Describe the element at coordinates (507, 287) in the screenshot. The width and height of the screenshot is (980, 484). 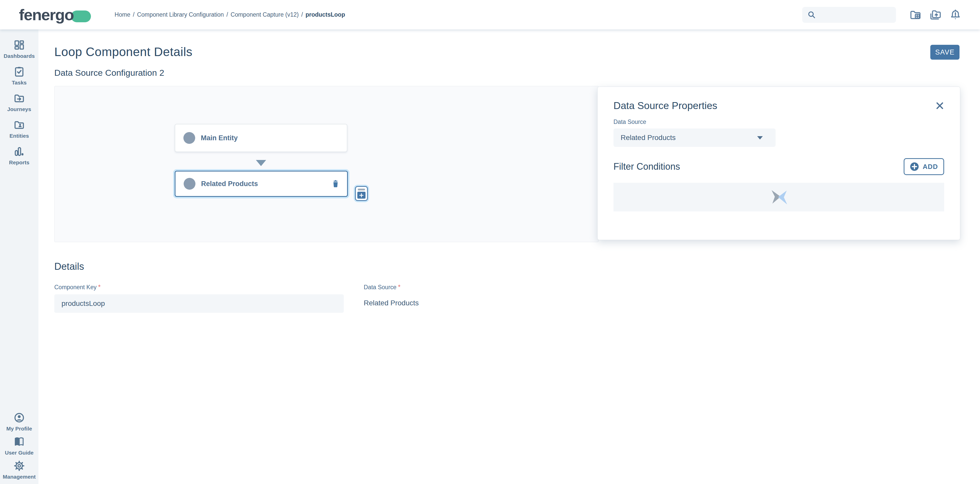
I see `details-section: Details Component Key* Data Source* Rela…` at that location.